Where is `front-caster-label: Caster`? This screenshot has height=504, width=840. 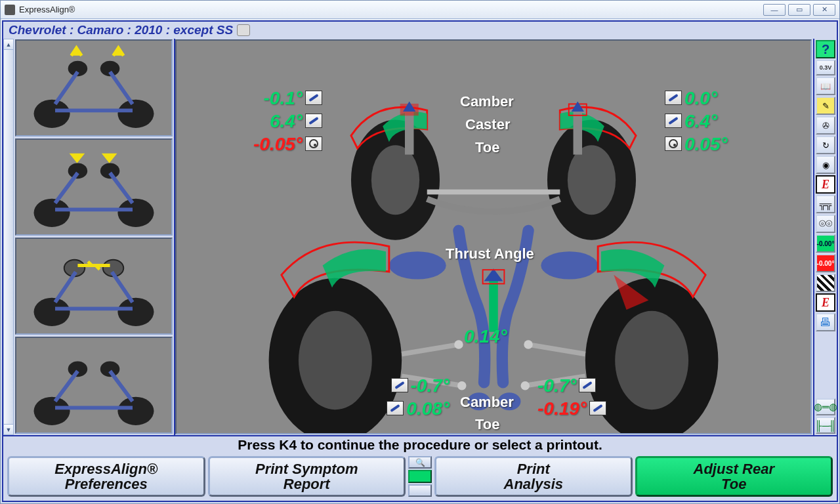 front-caster-label: Caster is located at coordinates (488, 125).